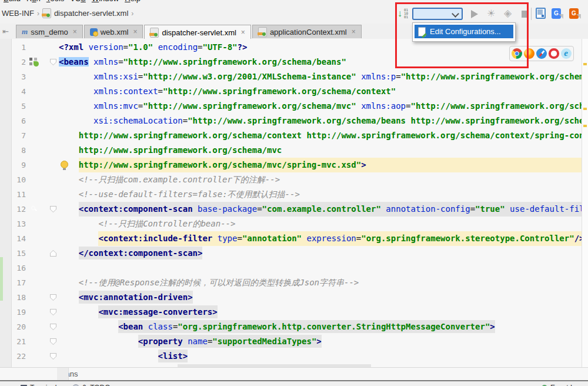  What do you see at coordinates (294, 298) in the screenshot?
I see `code-line-18: 18<mvc:annotation-driven>` at bounding box center [294, 298].